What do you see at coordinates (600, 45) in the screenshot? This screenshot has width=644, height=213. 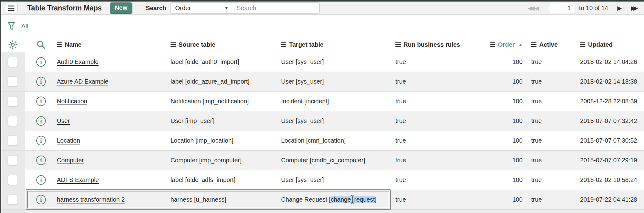 I see `column-header-label: Updated` at bounding box center [600, 45].